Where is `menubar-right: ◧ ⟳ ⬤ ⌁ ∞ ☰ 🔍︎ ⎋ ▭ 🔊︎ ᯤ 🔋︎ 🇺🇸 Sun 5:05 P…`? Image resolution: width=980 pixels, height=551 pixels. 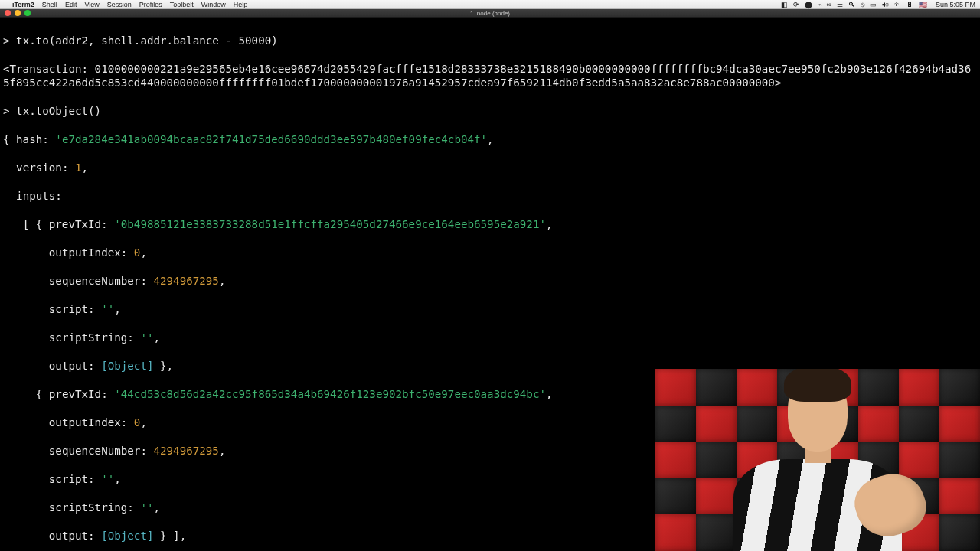 menubar-right: ◧ ⟳ ⬤ ⌁ ∞ ☰ 🔍︎ ⎋ ▭ 🔊︎ ᯤ 🔋︎ 🇺🇸 Sun 5:05 P… is located at coordinates (878, 5).